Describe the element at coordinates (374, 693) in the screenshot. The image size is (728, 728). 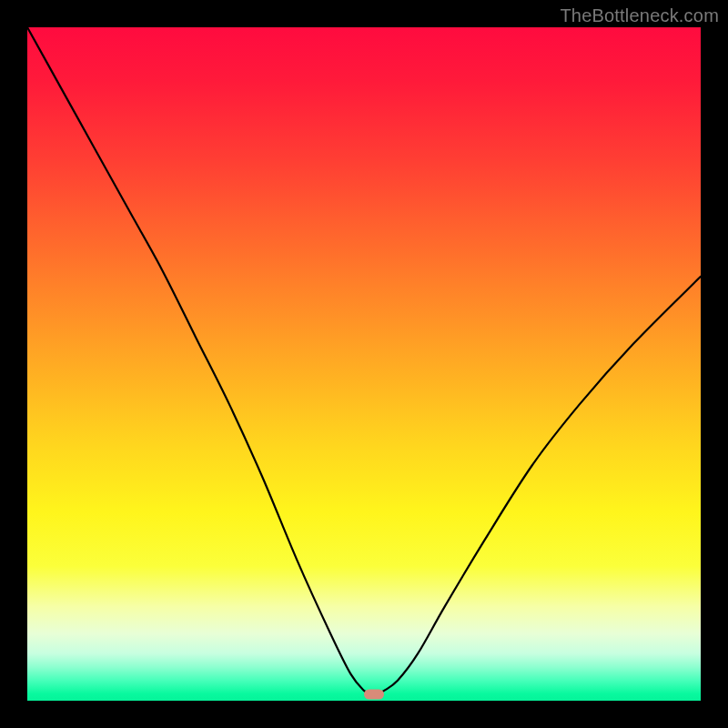
I see `min-marker` at that location.